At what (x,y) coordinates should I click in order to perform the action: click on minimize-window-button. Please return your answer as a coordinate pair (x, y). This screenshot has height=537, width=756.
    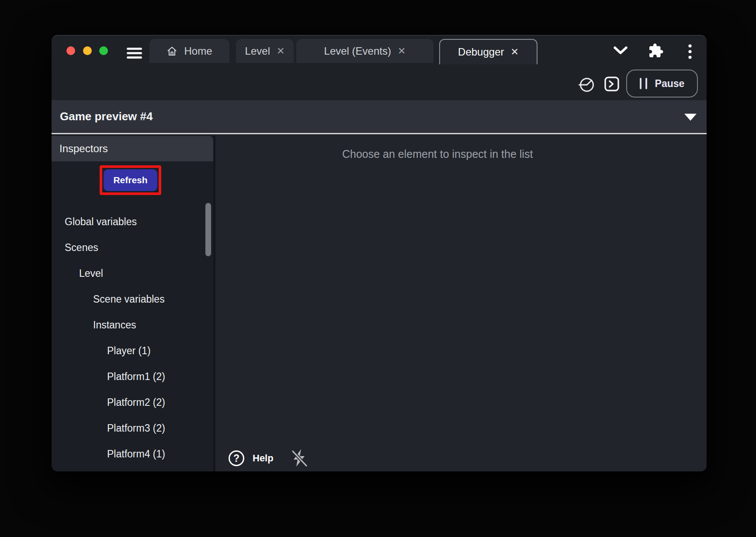
    Looking at the image, I should click on (87, 51).